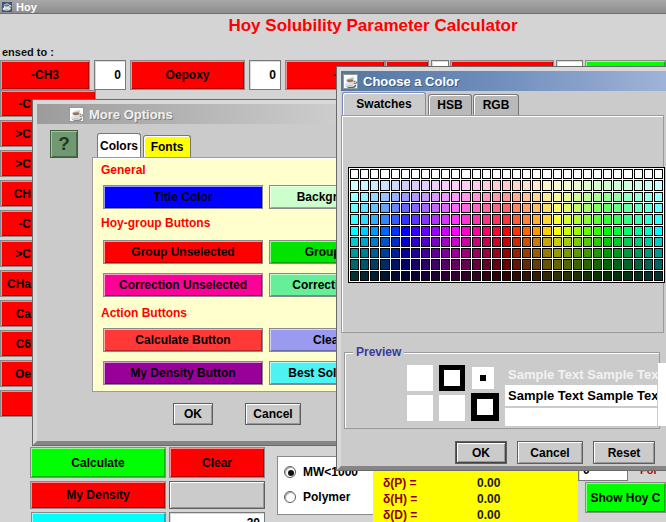  Describe the element at coordinates (550, 452) in the screenshot. I see `color-chooser-cancel-button: Cancel` at that location.